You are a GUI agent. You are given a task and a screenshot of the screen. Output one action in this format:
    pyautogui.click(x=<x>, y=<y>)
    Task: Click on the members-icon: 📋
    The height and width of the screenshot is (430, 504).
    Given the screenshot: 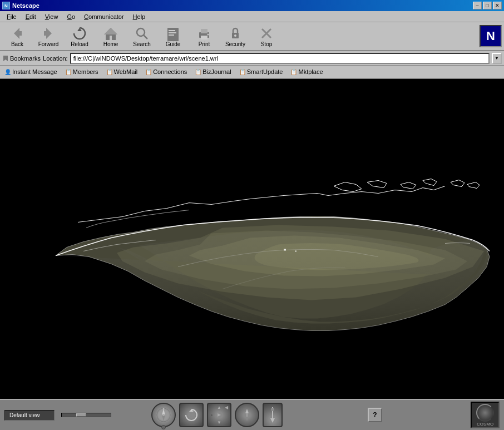 What is the action you would take?
    pyautogui.click(x=68, y=72)
    